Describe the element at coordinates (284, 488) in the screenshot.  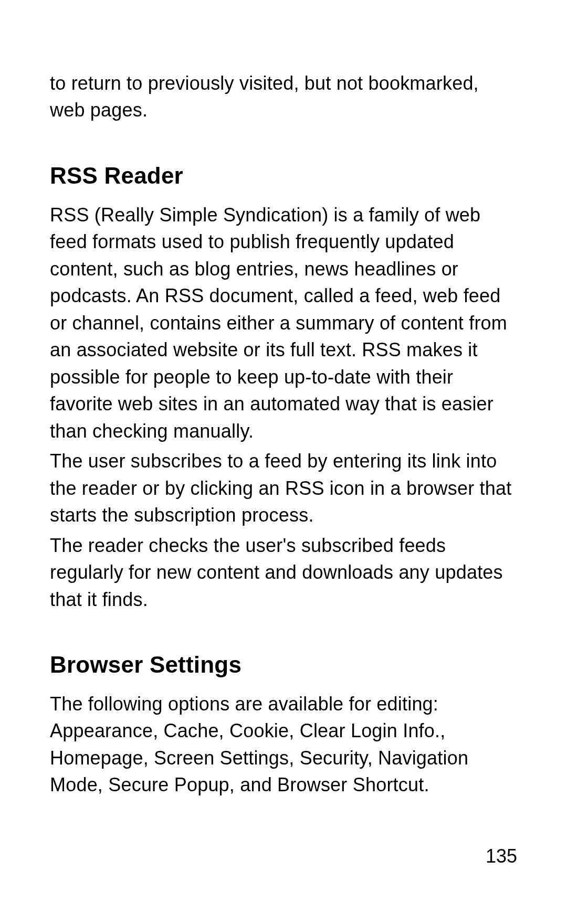
I see `paragraph: The user subscribes to a feed by enterin…` at that location.